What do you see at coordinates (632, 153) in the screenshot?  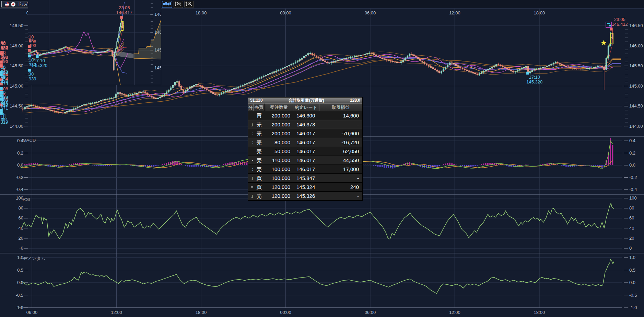 I see `svg-text: 0.2` at bounding box center [632, 153].